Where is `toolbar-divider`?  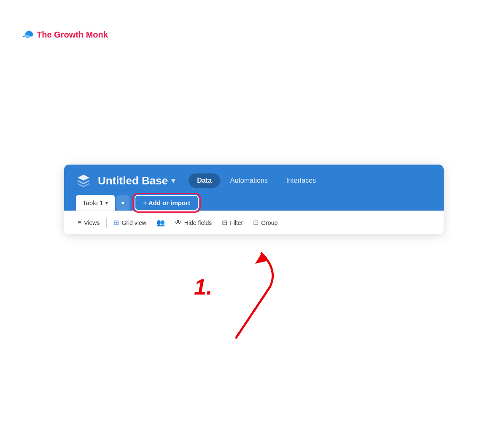
toolbar-divider is located at coordinates (106, 223).